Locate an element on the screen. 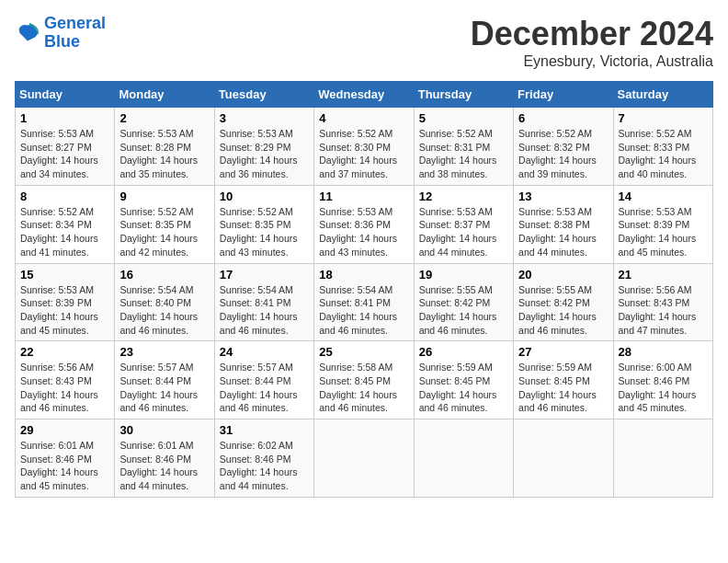 The width and height of the screenshot is (728, 563). day-info: Sunrise: 5:53 AM Sunset: 8:38 PM Dayligh… is located at coordinates (563, 232).